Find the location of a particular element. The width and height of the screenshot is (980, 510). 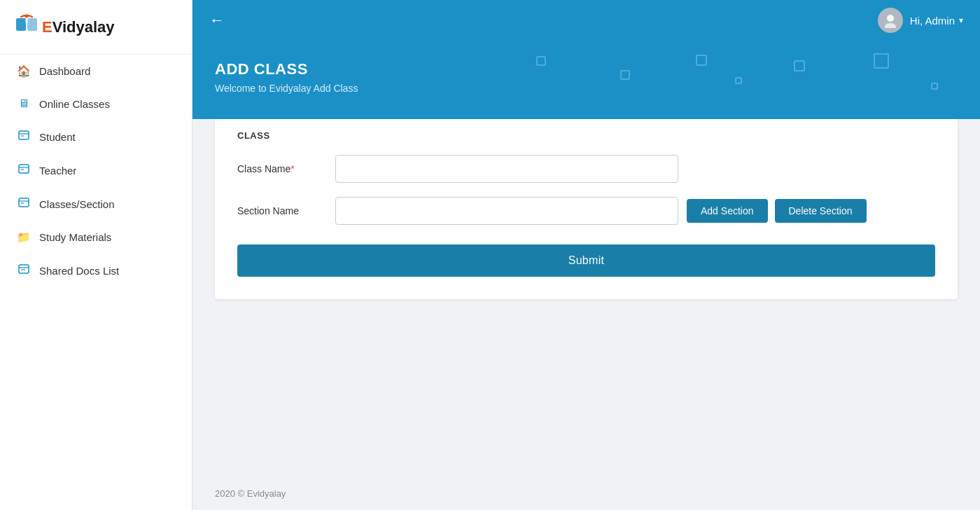

sidebar-item-dashboard: 🏠 Dashboard is located at coordinates (96, 71).